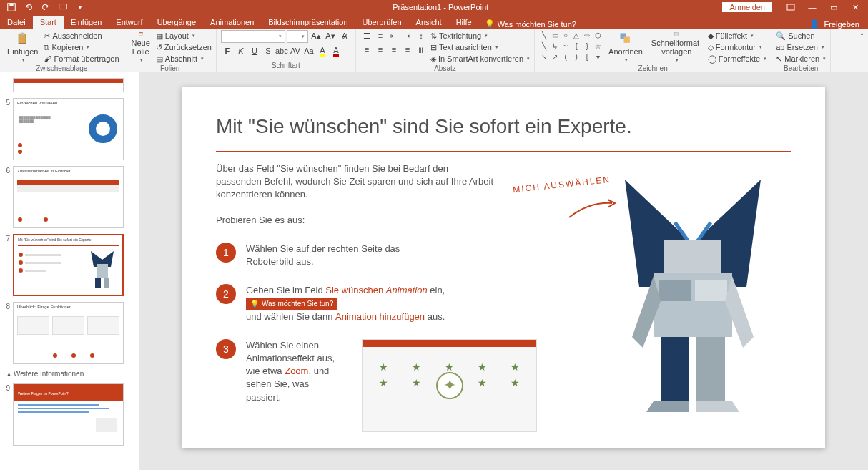  Describe the element at coordinates (394, 36) in the screenshot. I see `outdent-button: ⇤` at that location.